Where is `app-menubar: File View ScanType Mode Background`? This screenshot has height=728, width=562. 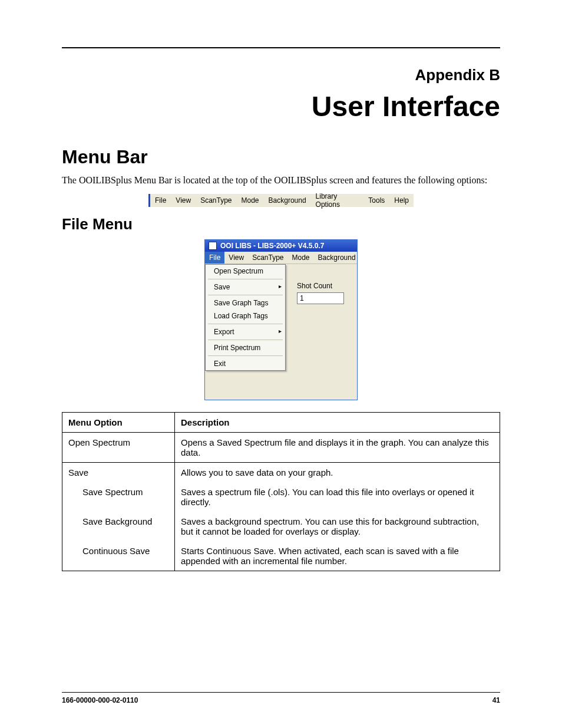
app-menubar: File View ScanType Mode Background is located at coordinates (281, 258).